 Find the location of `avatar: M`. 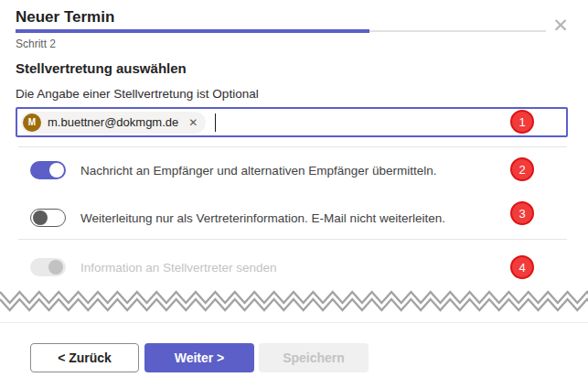

avatar: M is located at coordinates (32, 123).